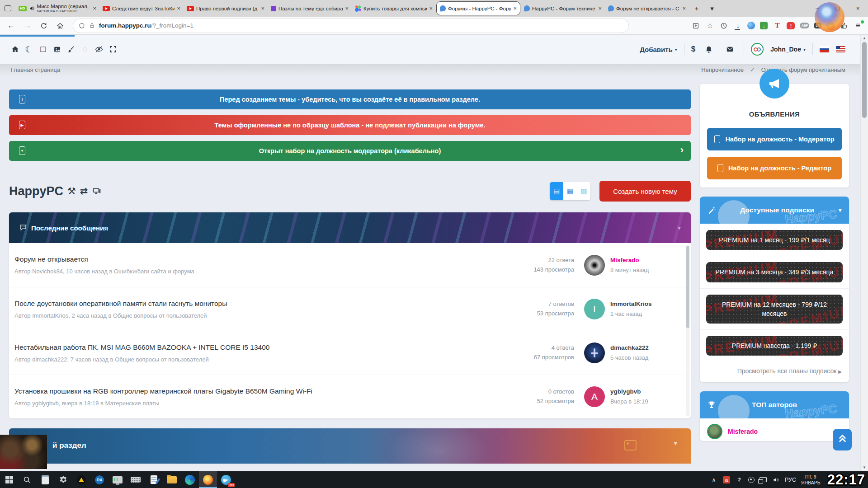 This screenshot has width=868, height=488. What do you see at coordinates (842, 440) in the screenshot?
I see `scroll-to-top-button` at bounding box center [842, 440].